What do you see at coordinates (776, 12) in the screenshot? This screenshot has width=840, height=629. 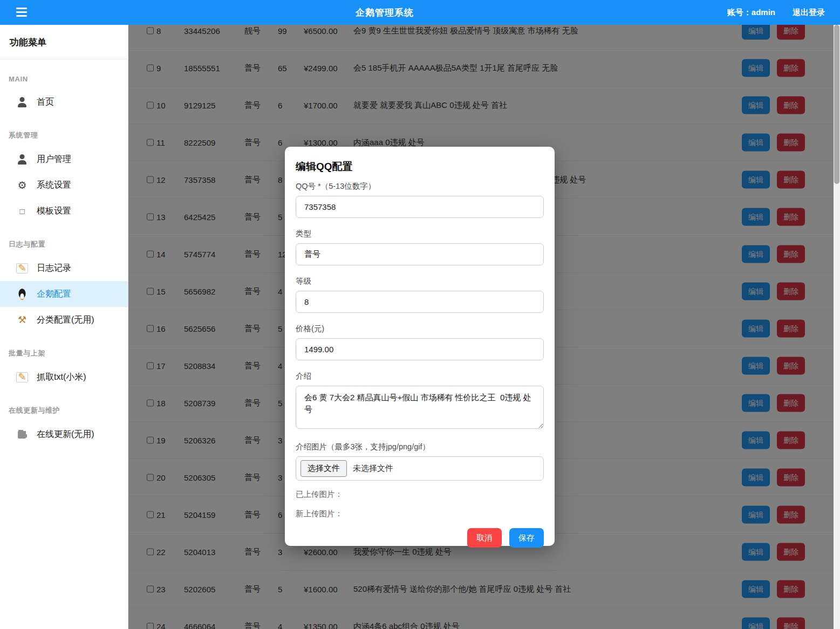 I see `header-account-area: 账号：admin 退出登录` at bounding box center [776, 12].